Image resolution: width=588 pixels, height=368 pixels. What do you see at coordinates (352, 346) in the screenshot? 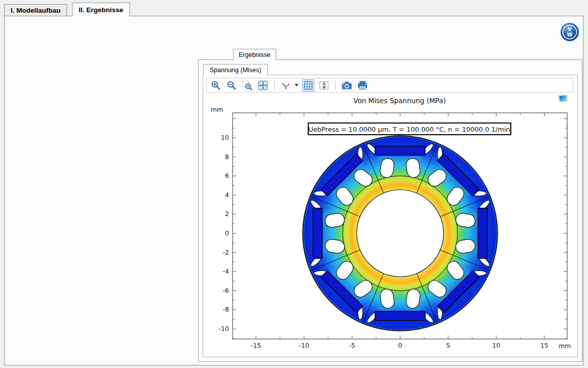
I see `svg-text: -5` at bounding box center [352, 346].